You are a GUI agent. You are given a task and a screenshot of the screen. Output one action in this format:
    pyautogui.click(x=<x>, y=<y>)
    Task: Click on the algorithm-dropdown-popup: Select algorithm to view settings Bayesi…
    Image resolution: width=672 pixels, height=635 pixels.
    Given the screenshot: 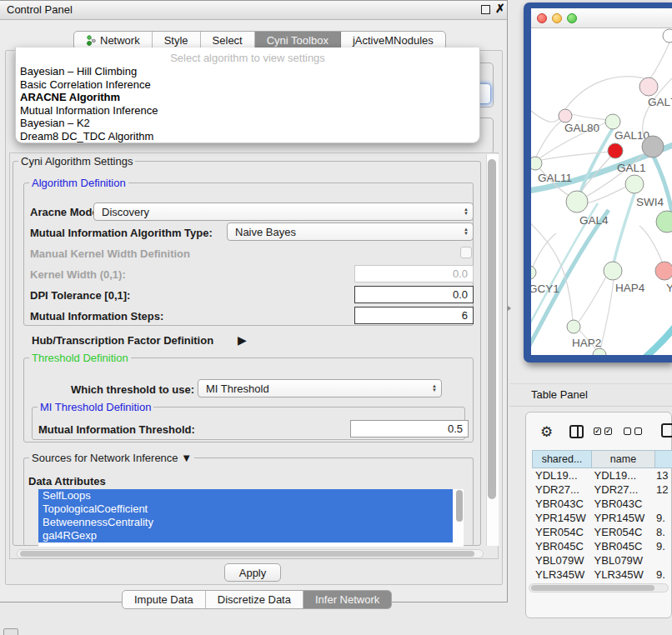 What is the action you would take?
    pyautogui.click(x=248, y=95)
    